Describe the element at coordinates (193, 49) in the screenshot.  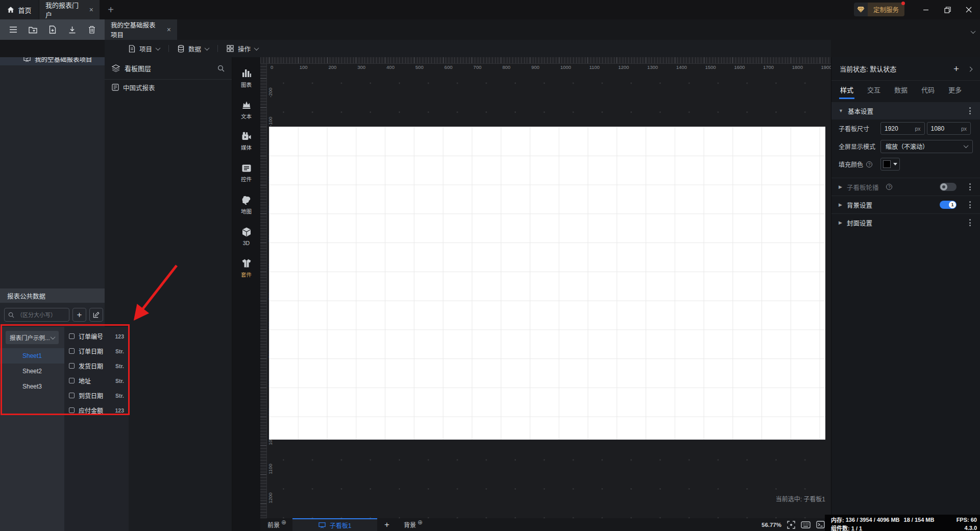
I see `menu-data: 数据` at that location.